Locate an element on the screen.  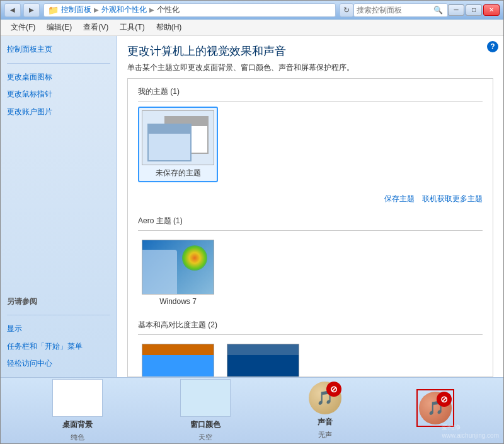
close-button: ✕ is located at coordinates (491, 10).